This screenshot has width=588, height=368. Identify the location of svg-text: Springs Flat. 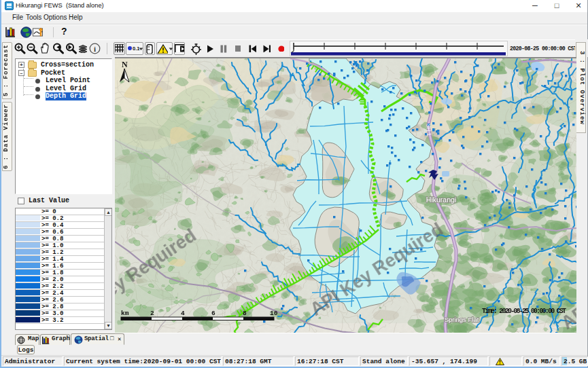
(462, 319).